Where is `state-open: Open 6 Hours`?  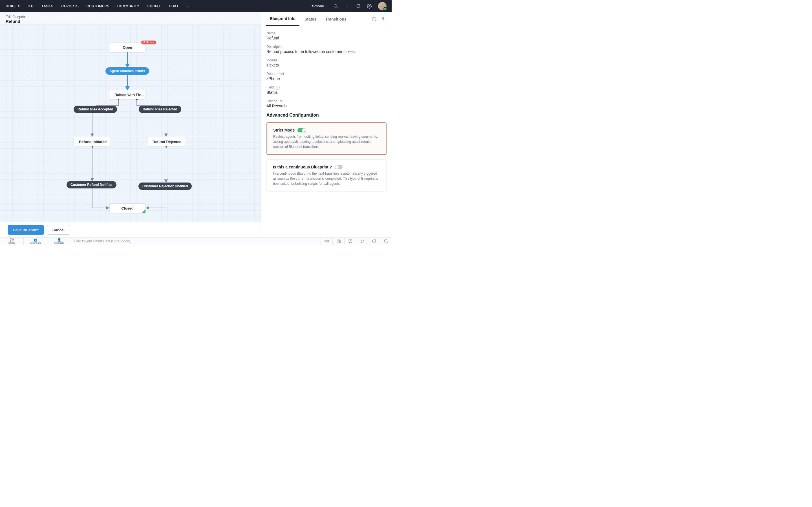
state-open: Open 6 Hours is located at coordinates (128, 48).